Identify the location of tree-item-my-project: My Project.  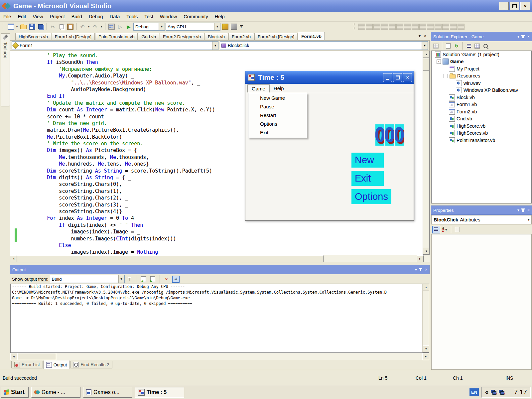
(481, 69).